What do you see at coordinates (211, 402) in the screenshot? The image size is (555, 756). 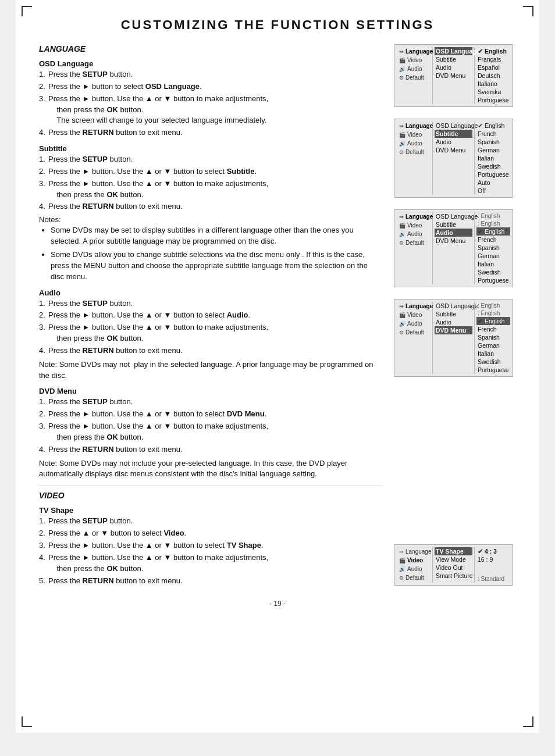 I see `dvdmenu-step-1: Press the SETUP button.` at bounding box center [211, 402].